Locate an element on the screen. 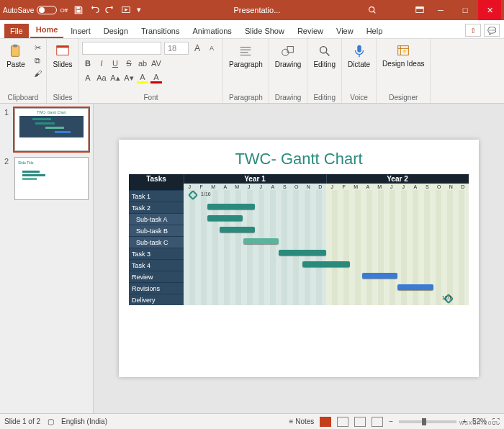  paste-button: Paste is located at coordinates (16, 56).